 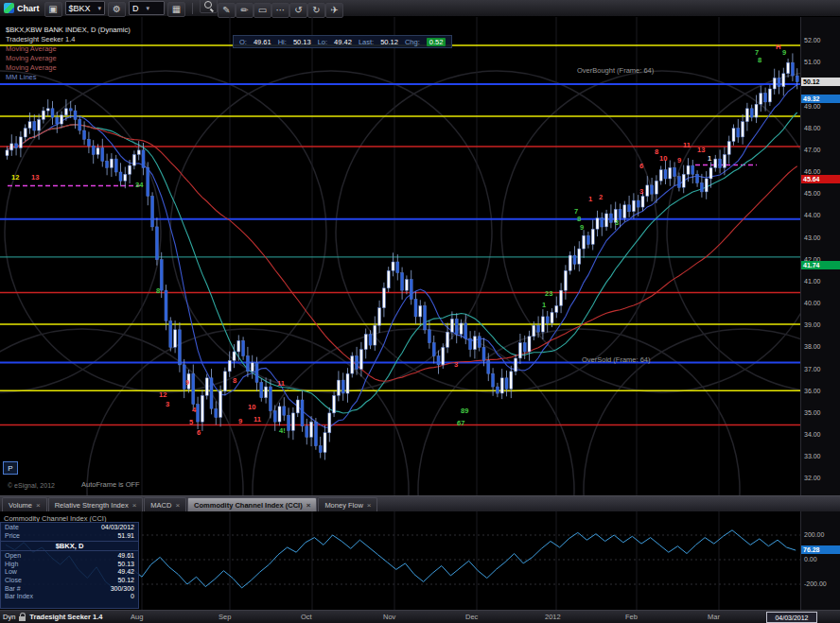 I want to click on marker-icon: ✏, so click(x=244, y=10).